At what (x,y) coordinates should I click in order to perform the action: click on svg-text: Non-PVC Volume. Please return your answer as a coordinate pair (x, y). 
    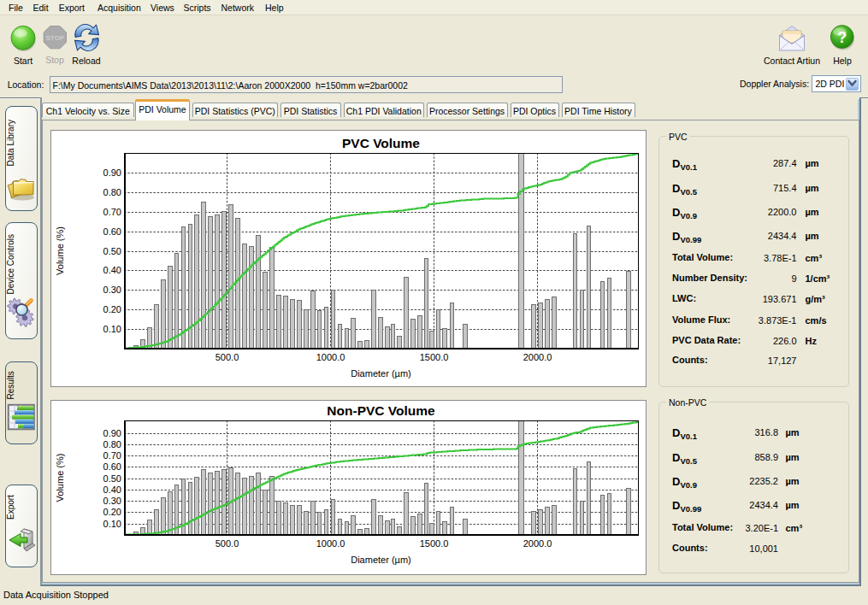
    Looking at the image, I should click on (381, 410).